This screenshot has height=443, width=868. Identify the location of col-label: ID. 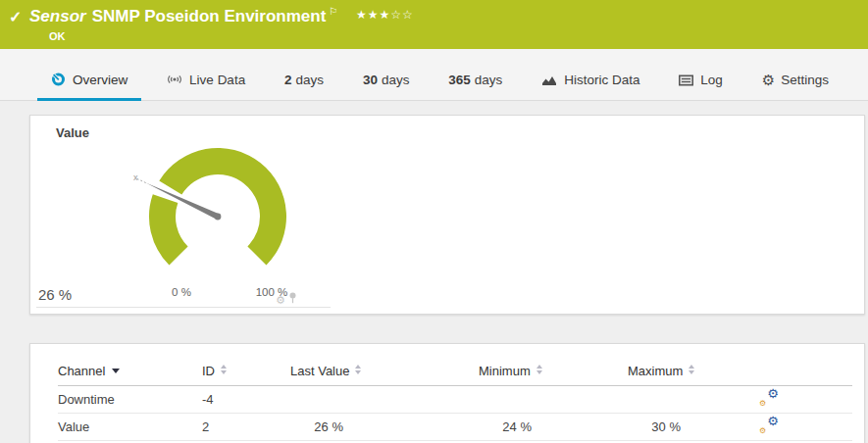
(208, 370).